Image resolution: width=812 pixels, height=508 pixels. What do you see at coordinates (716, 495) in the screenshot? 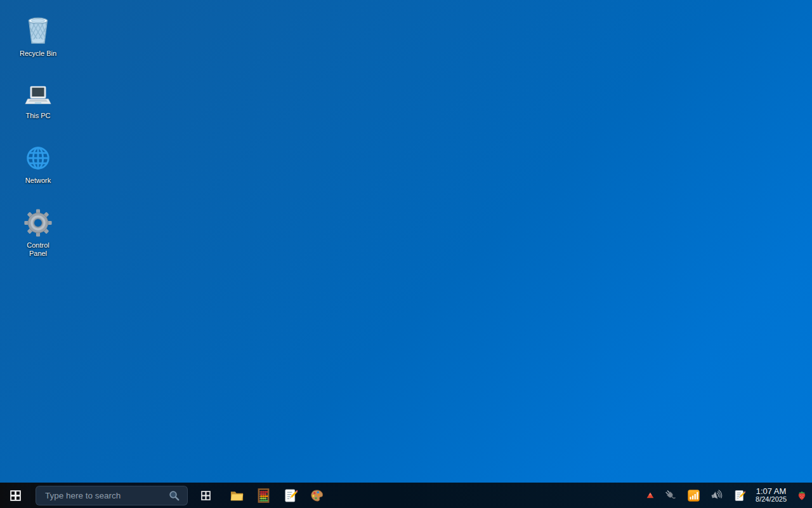
I see `speaker-icon` at bounding box center [716, 495].